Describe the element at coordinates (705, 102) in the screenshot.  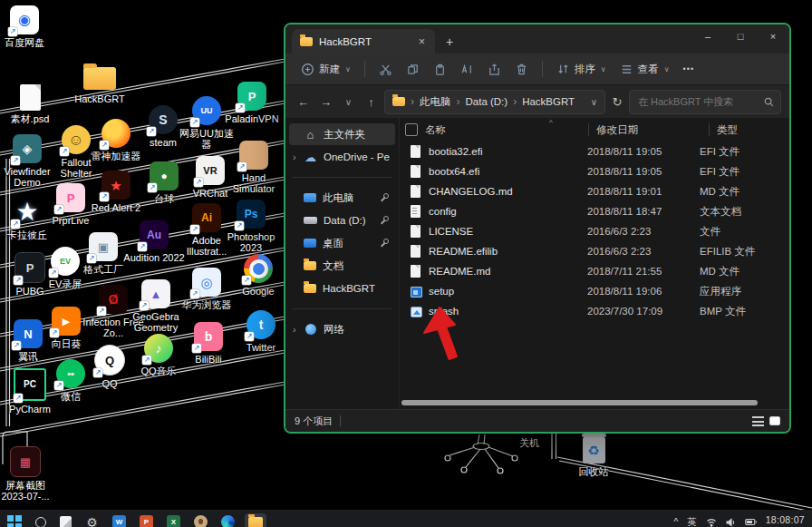
I see `search-box` at that location.